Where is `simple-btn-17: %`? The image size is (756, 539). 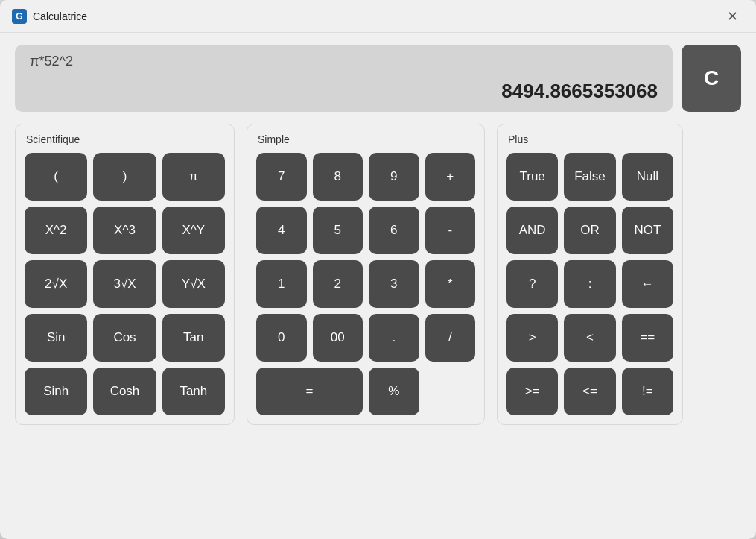
simple-btn-17: % is located at coordinates (394, 391).